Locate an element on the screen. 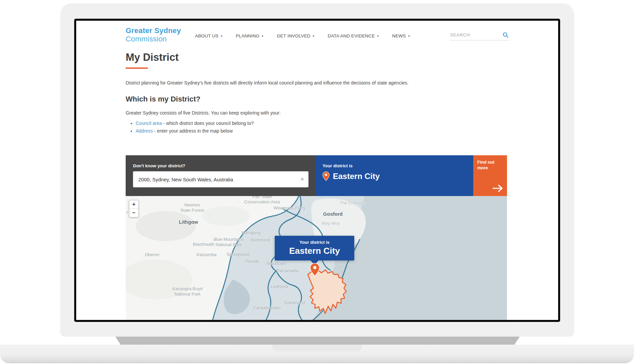 The image size is (634, 364). nav-label: PLANNING is located at coordinates (248, 36).